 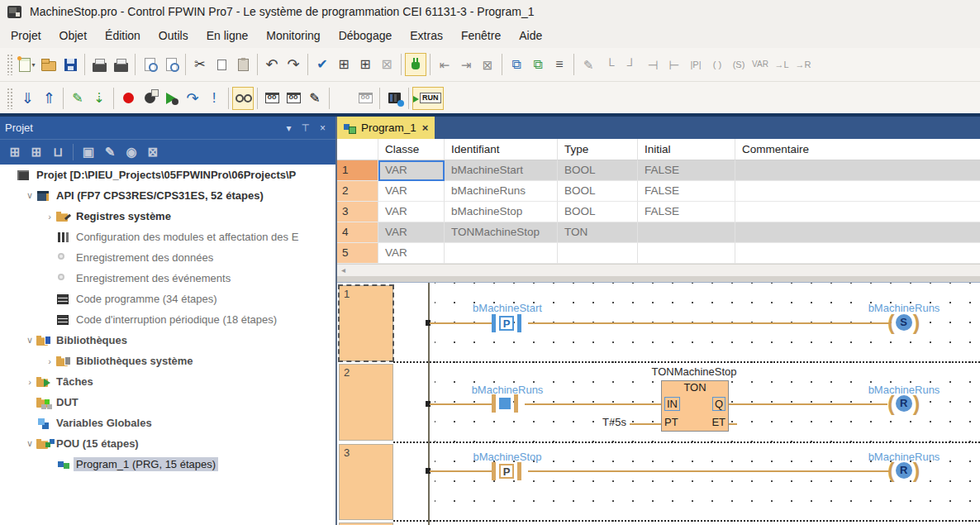 What do you see at coordinates (604, 422) in the screenshot?
I see `pt-value-literal: T#5s` at bounding box center [604, 422].